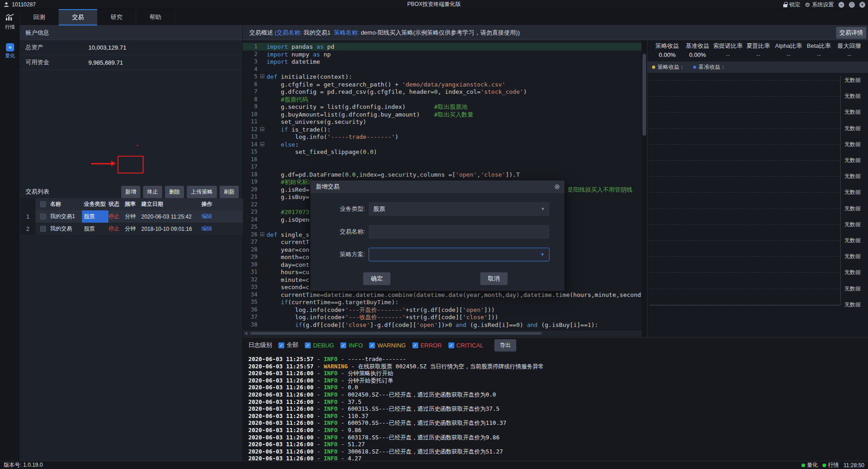 This screenshot has height=469, width=868. Describe the element at coordinates (459, 232) in the screenshot. I see `trade-name-input` at that location.